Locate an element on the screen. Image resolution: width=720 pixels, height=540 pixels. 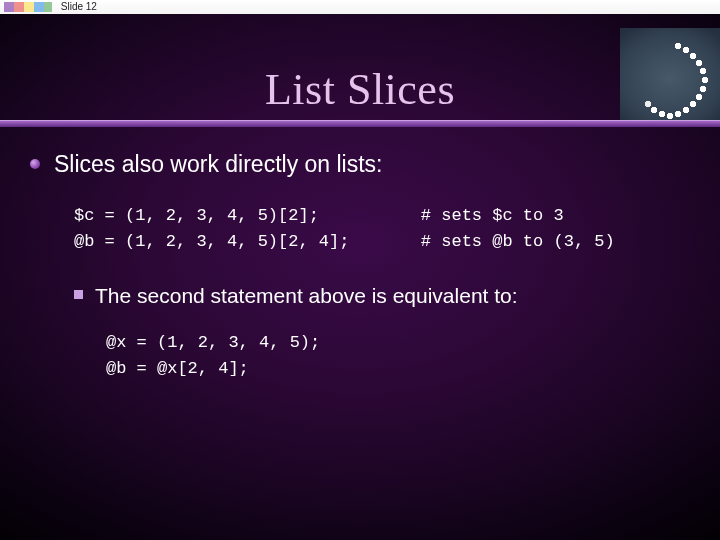
bullet-main-text: Slices also work directly on lists: is located at coordinates (218, 164).